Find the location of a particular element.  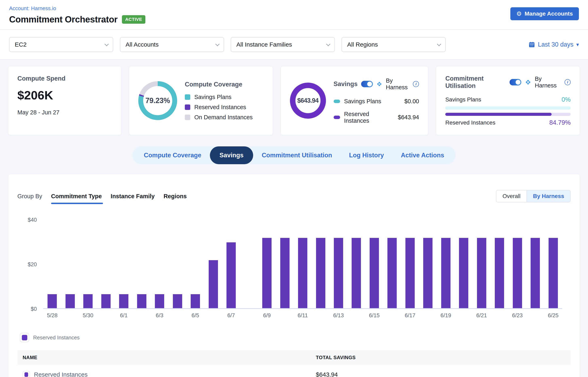

utilisation-by-harness-toggle is located at coordinates (515, 82).